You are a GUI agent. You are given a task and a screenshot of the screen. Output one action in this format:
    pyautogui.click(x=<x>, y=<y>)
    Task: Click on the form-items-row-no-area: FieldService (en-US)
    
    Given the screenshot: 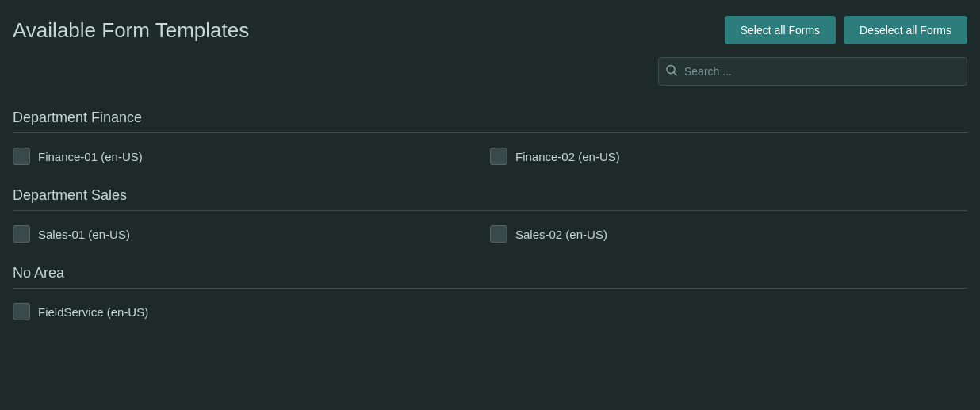 What is the action you would take?
    pyautogui.click(x=490, y=312)
    